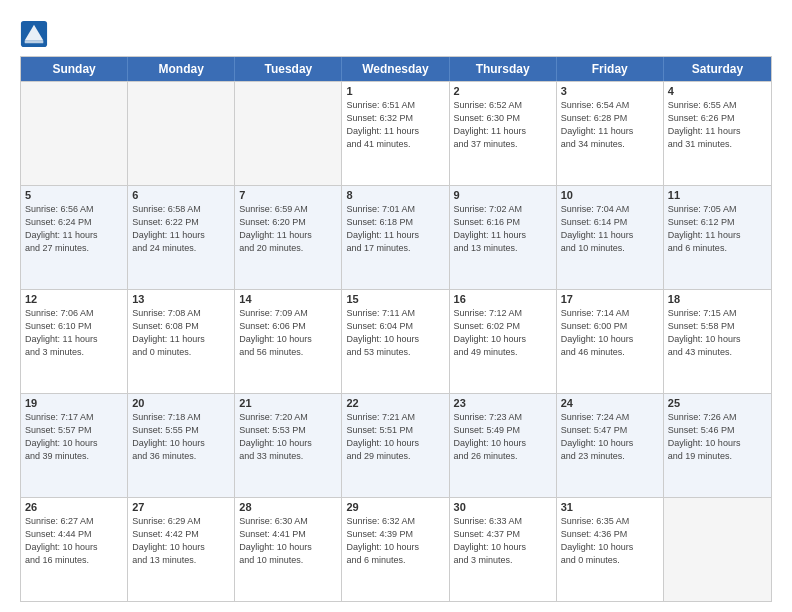 This screenshot has width=792, height=612. I want to click on day-number: 8, so click(395, 195).